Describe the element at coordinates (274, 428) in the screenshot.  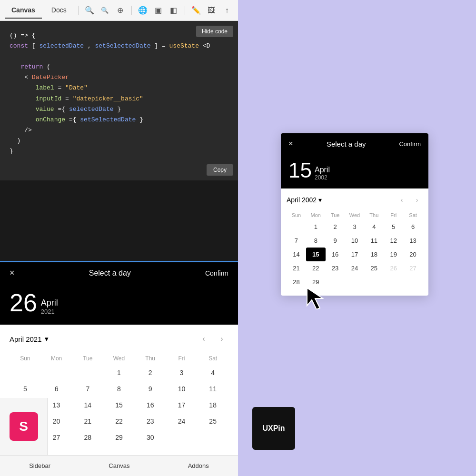
I see `uxpin-logo: UXPin` at that location.